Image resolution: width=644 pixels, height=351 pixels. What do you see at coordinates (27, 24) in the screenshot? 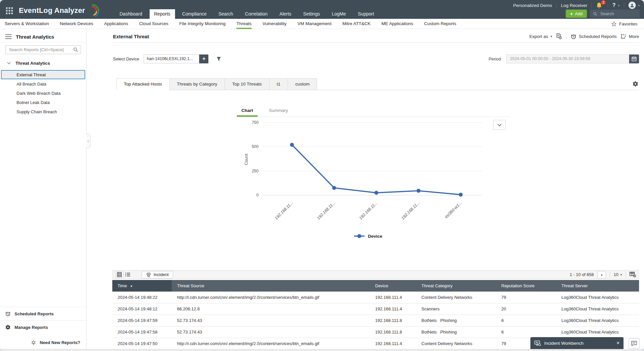
I see `subnav-item: Servers & Workstation` at bounding box center [27, 24].